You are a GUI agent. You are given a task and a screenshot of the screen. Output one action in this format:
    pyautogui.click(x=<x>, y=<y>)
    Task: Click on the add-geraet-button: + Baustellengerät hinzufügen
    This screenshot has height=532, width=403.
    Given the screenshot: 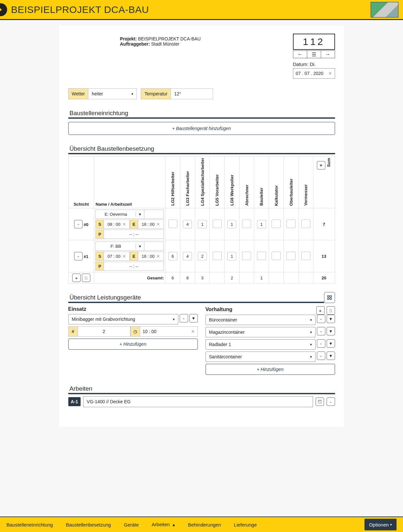 What is the action you would take?
    pyautogui.click(x=202, y=128)
    